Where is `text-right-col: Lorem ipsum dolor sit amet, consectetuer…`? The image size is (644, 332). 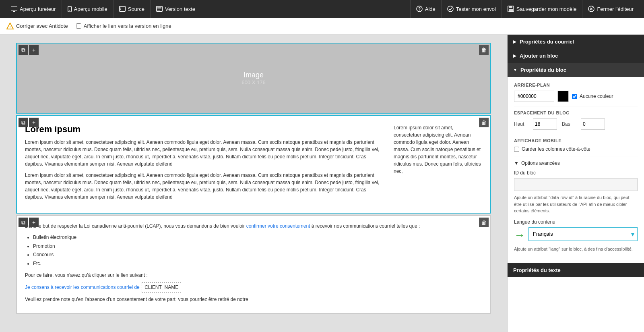
text-right-col: Lorem ipsum dolor sit amet, consectetuer… is located at coordinates (438, 149).